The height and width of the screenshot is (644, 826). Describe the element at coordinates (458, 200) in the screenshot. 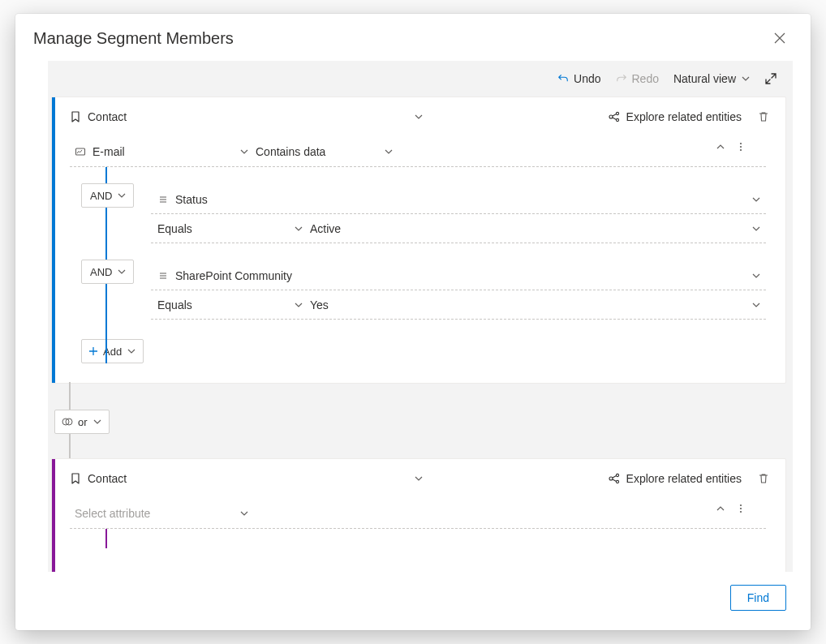

I see `condition-row: Status` at that location.